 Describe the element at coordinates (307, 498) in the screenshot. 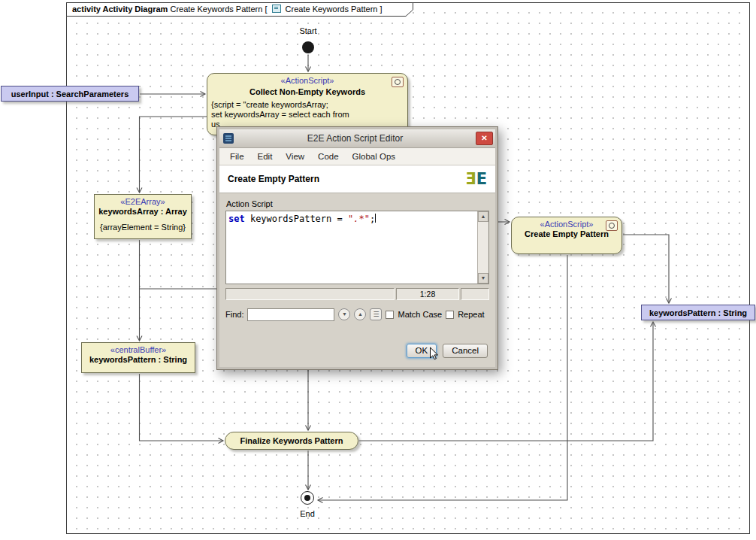

I see `activity-final-node` at that location.